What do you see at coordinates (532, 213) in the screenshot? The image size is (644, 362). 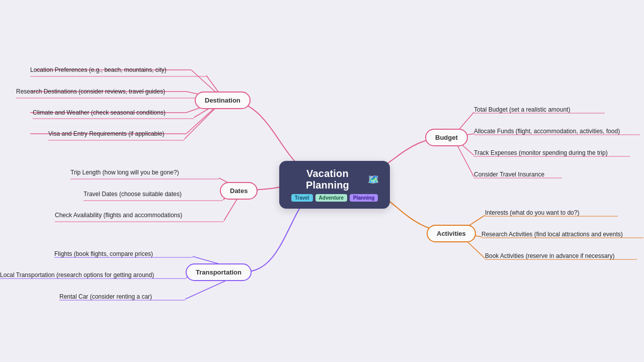 I see `leaf-activities-1: Interests (what do you want to do?)` at bounding box center [532, 213].